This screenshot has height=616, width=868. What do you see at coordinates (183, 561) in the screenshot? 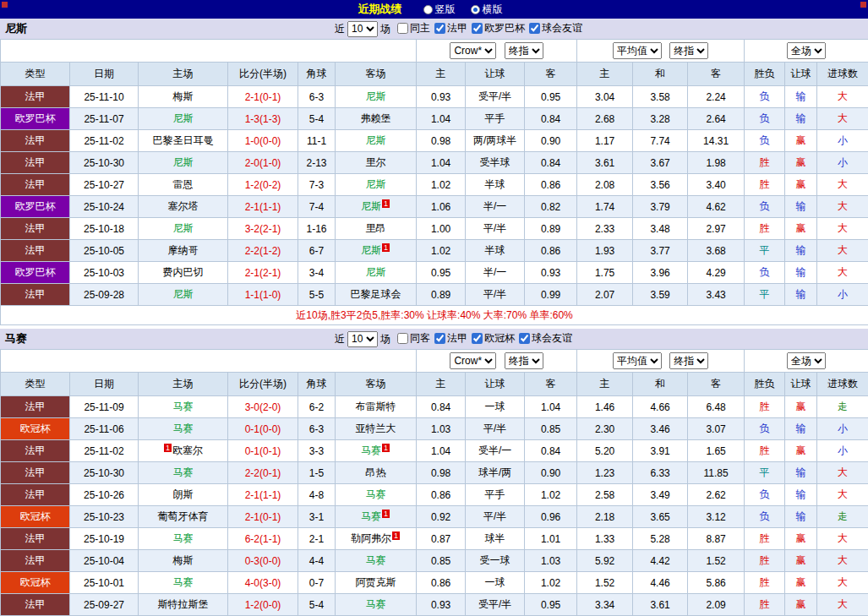
I see `home-team-cell: 梅斯` at bounding box center [183, 561].